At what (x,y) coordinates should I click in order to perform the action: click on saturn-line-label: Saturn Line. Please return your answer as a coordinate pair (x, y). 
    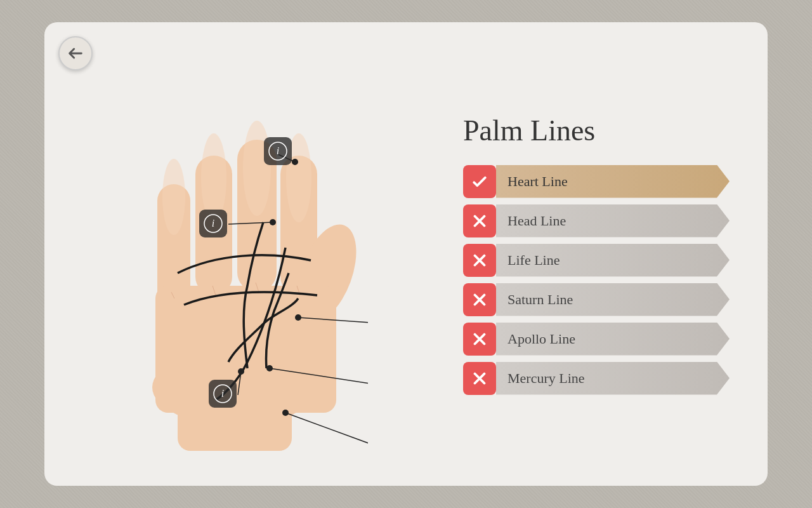
    Looking at the image, I should click on (613, 300).